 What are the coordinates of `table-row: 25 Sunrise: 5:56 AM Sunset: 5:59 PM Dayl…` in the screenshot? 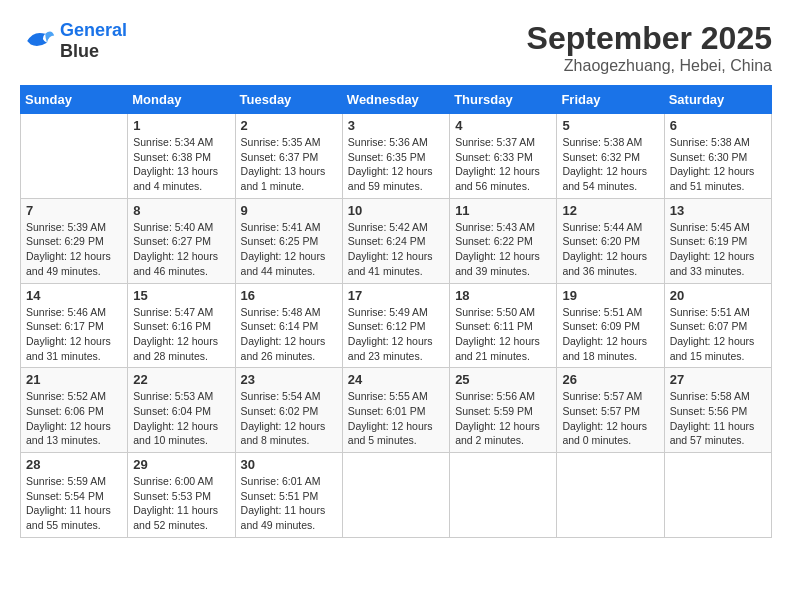 It's located at (504, 410).